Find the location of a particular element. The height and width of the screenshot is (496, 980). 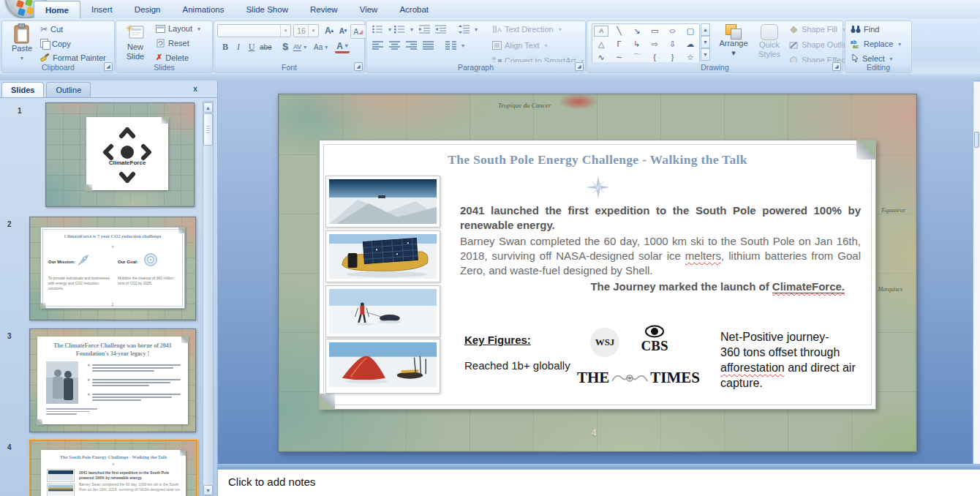

shape-oval-icon: ○ is located at coordinates (672, 31).